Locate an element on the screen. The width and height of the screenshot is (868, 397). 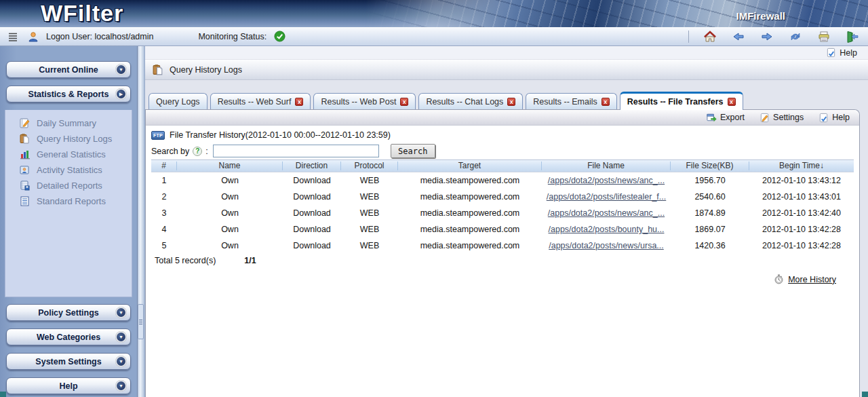
sidebar-item-general-statistics: General Statistics is located at coordinates (68, 155).